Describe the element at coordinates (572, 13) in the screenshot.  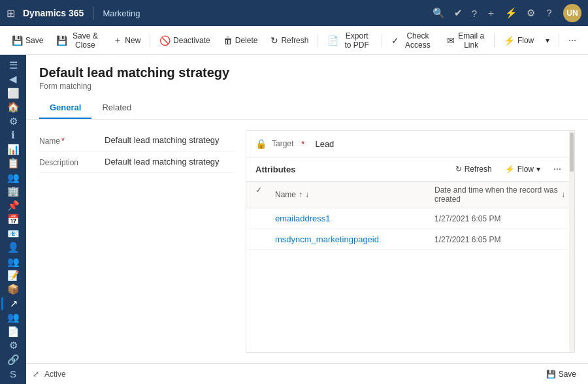
I see `user-avatar: UN` at that location.